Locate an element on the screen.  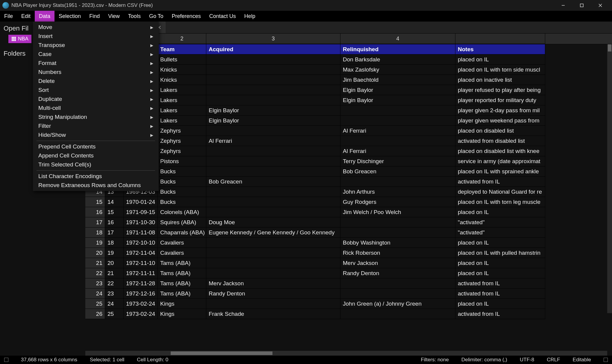
row-header: 22 is located at coordinates (95, 273).